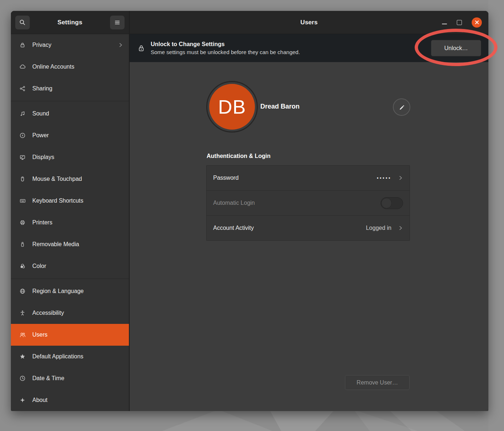 This screenshot has height=431, width=504. Describe the element at coordinates (23, 378) in the screenshot. I see `clock-icon` at that location.